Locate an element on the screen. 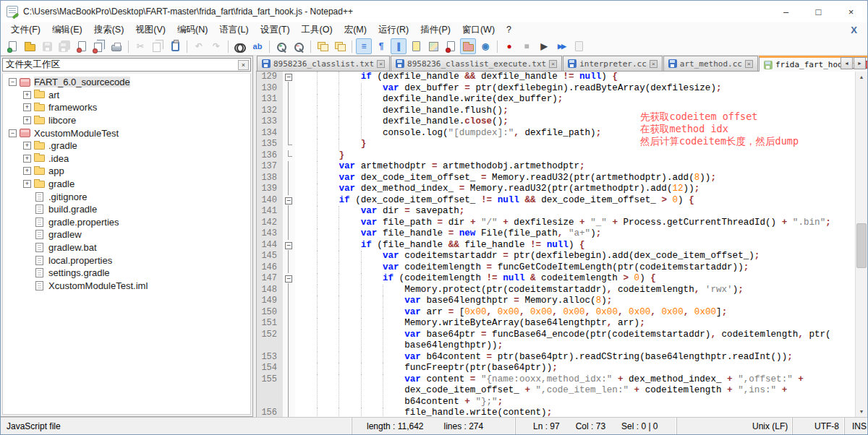 The width and height of the screenshot is (868, 435). tree-item--gradle: +.gradle is located at coordinates (127, 146).